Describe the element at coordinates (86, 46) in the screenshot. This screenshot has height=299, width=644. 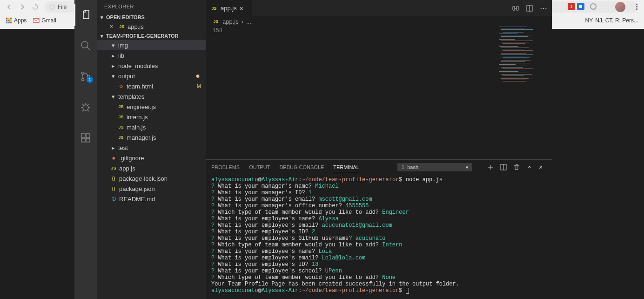
I see `search-activity` at that location.